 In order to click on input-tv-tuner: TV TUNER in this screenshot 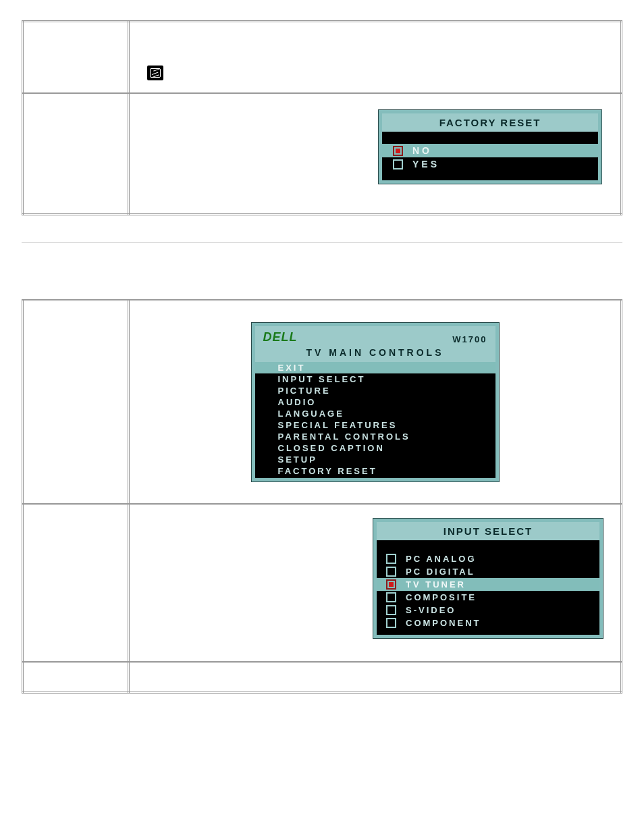, I will do `click(488, 585)`.